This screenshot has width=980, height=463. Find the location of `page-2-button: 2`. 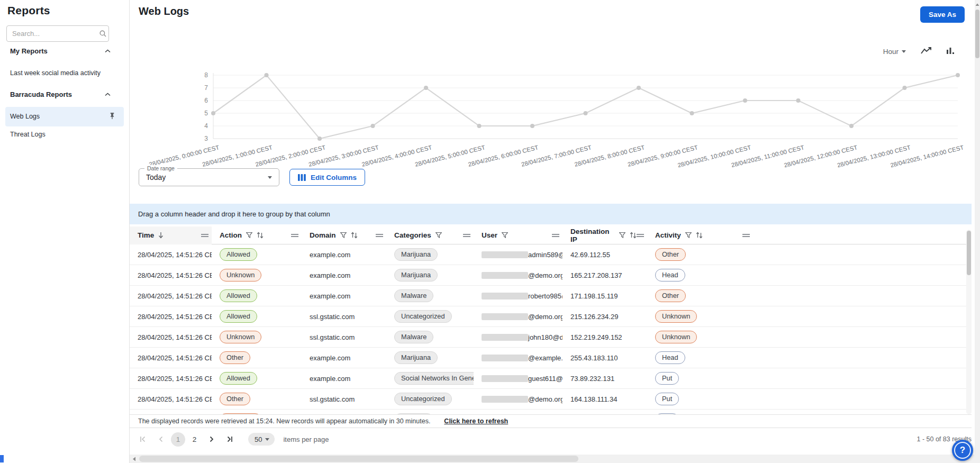

page-2-button: 2 is located at coordinates (195, 439).